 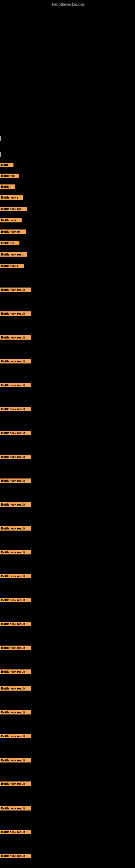 I want to click on bottleneck-result-item: Bottleneck res, so click(x=13, y=209).